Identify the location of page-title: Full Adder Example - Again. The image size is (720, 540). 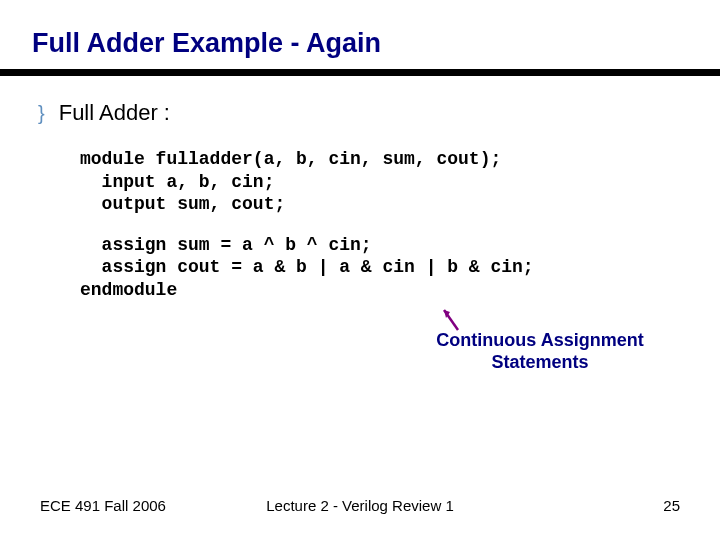
(360, 44).